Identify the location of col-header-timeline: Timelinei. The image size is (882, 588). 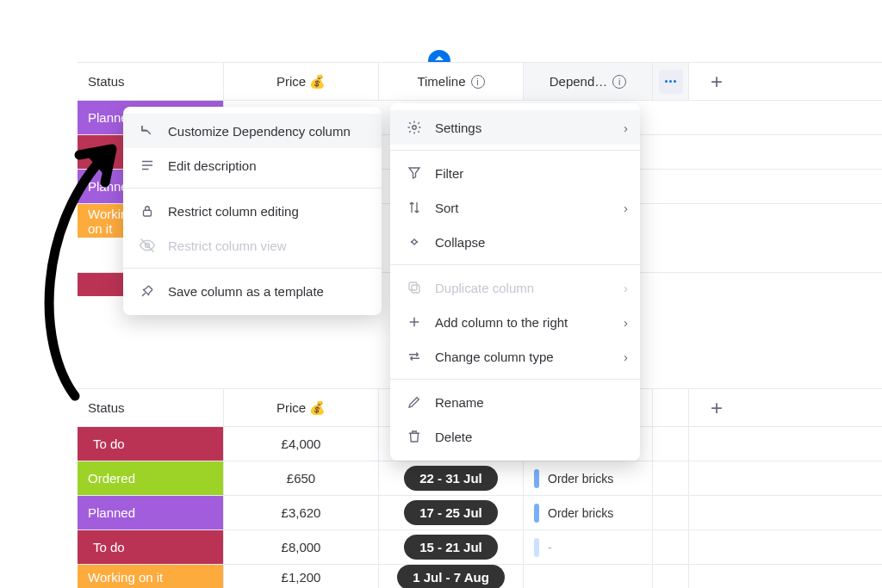
(451, 81).